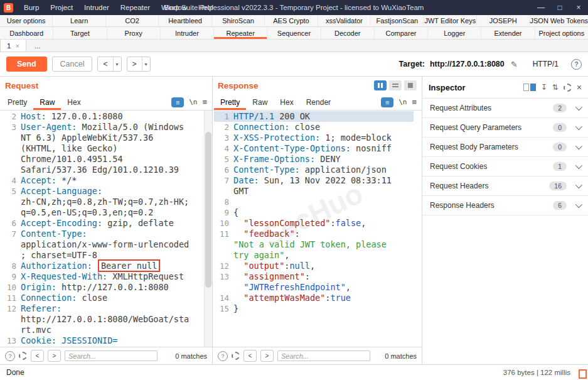 The image size is (588, 380). I want to click on collapse-all-icon: ↧, so click(544, 87).